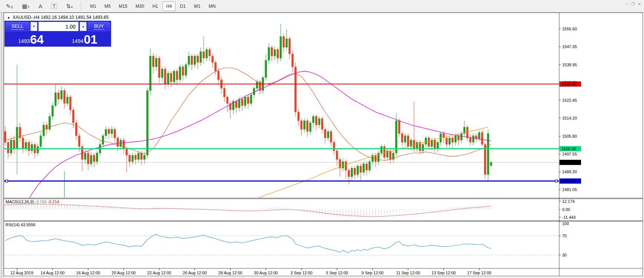  Describe the element at coordinates (99, 27) in the screenshot. I see `buy-button: BUY` at that location.